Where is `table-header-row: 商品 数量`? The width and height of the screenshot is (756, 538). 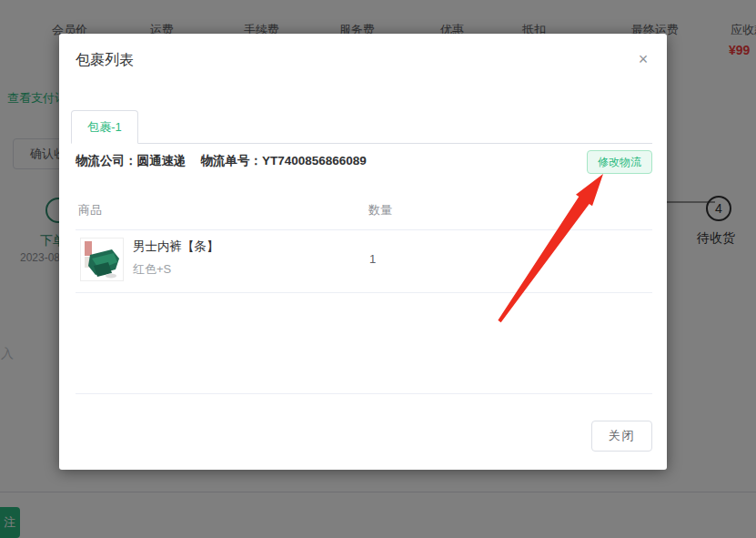 table-header-row: 商品 数量 is located at coordinates (364, 210).